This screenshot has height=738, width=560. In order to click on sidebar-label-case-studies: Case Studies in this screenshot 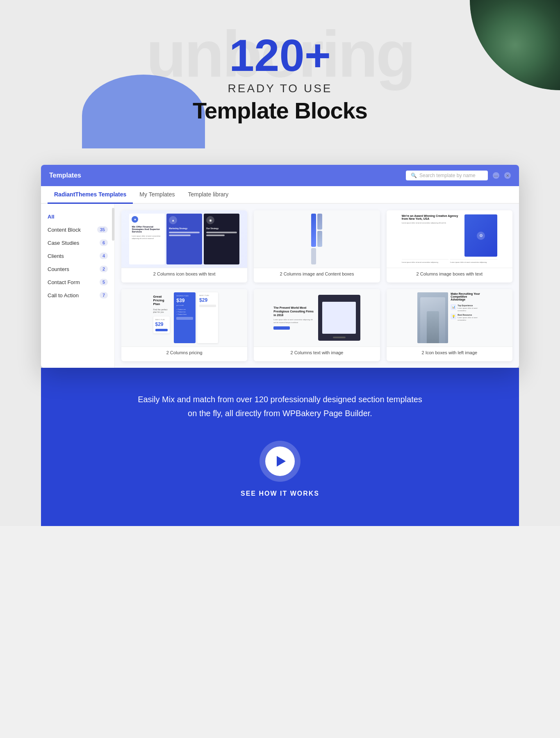, I will do `click(63, 243)`.